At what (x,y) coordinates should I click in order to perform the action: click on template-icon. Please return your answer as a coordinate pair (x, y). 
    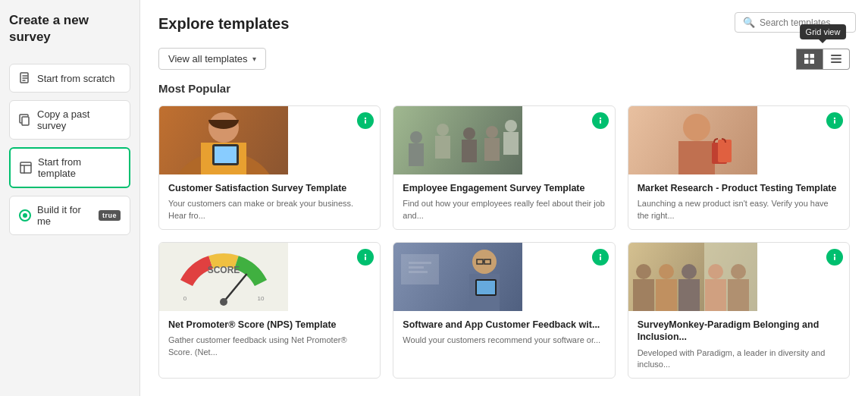
    Looking at the image, I should click on (26, 168).